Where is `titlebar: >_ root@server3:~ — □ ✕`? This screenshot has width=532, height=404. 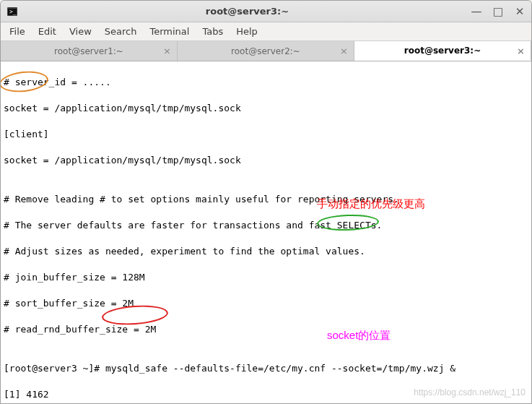 titlebar: >_ root@server3:~ — □ ✕ is located at coordinates (266, 12).